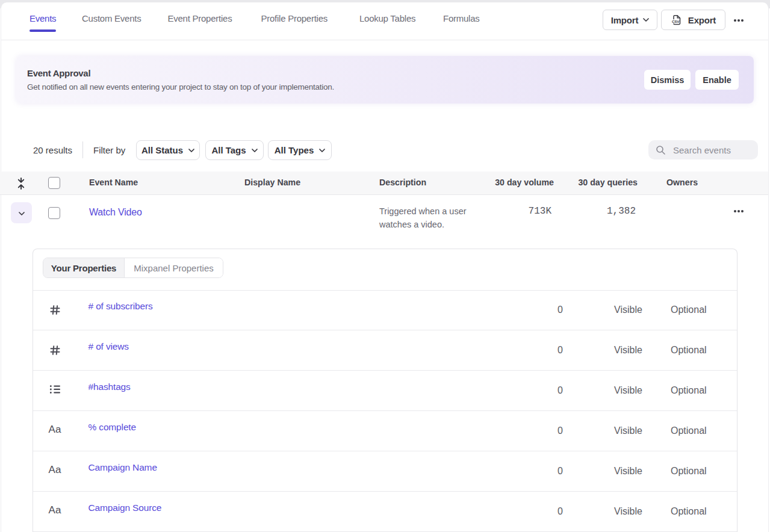 This screenshot has width=770, height=532. Describe the element at coordinates (675, 22) in the screenshot. I see `svg-text: CSV` at that location.